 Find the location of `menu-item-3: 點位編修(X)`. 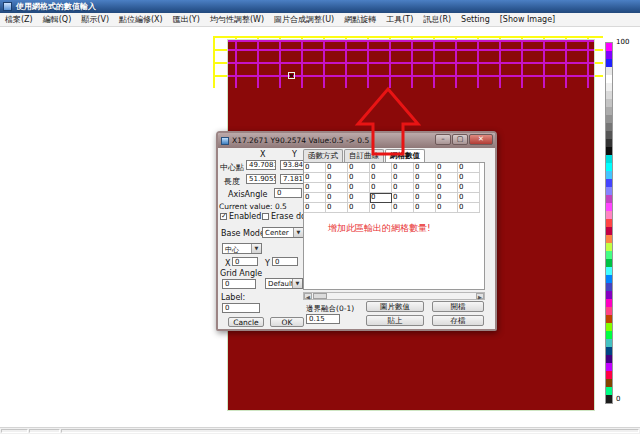

menu-item-3: 點位編修(X) is located at coordinates (141, 20).